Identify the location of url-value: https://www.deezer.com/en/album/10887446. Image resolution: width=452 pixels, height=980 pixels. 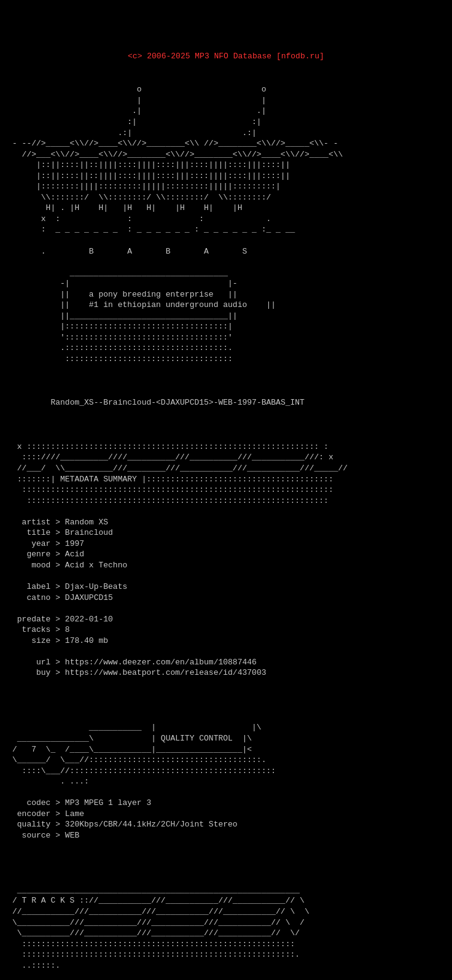
(161, 662).